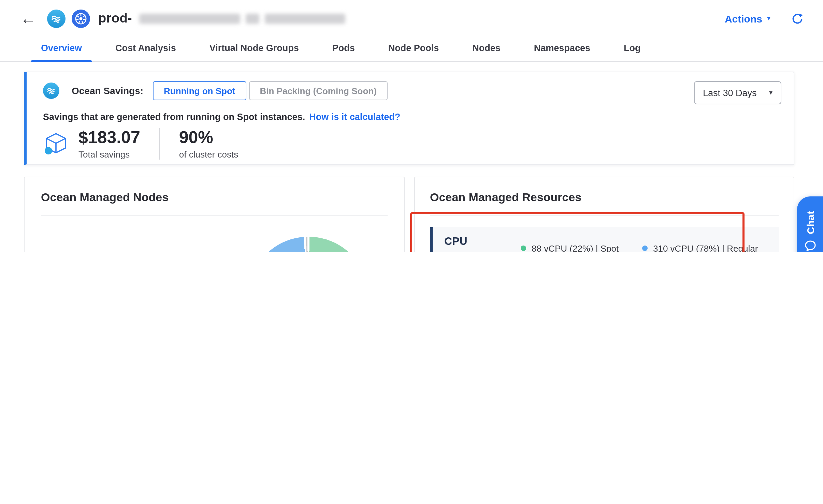  What do you see at coordinates (308, 244) in the screenshot?
I see `managed-nodes-donut-chart: 54 / 55 Managed Nodes` at bounding box center [308, 244].